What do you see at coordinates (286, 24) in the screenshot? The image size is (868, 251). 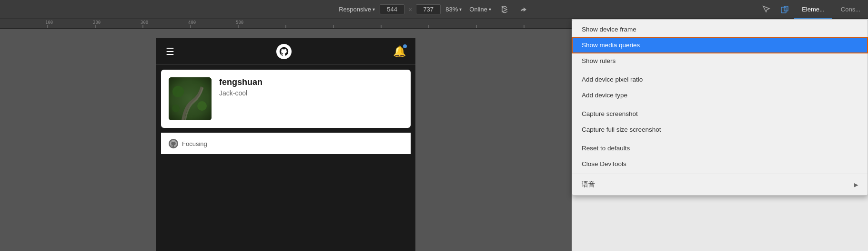 I see `ruler-horizontal: 100 200 300 400 500` at bounding box center [286, 24].